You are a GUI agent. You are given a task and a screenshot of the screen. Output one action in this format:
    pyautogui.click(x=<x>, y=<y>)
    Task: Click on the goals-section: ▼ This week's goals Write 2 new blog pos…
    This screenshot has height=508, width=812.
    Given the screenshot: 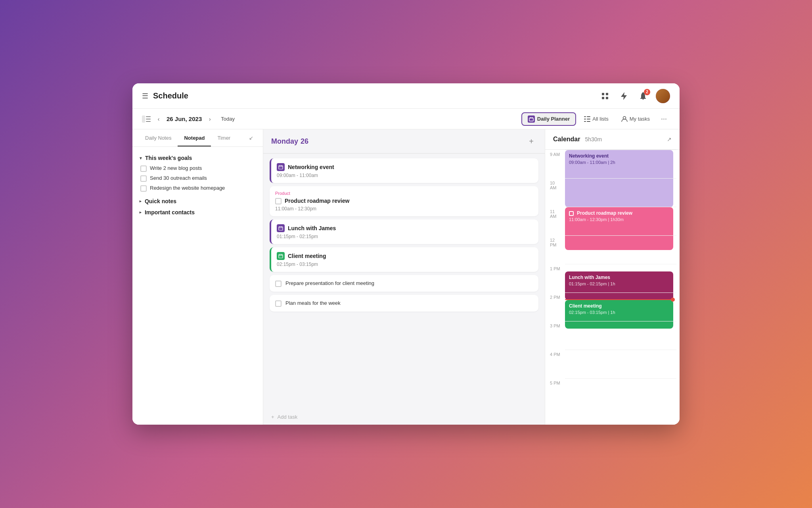 What is the action you would take?
    pyautogui.click(x=197, y=173)
    